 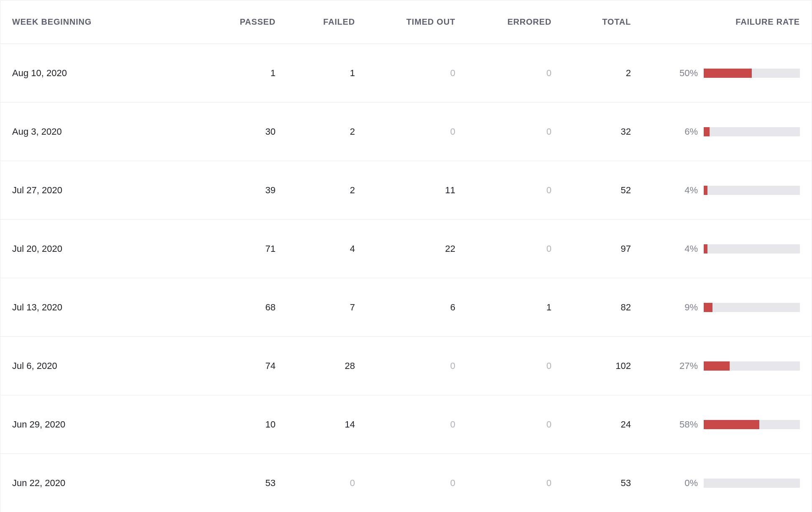 What do you see at coordinates (591, 73) in the screenshot?
I see `cell-total: 2` at bounding box center [591, 73].